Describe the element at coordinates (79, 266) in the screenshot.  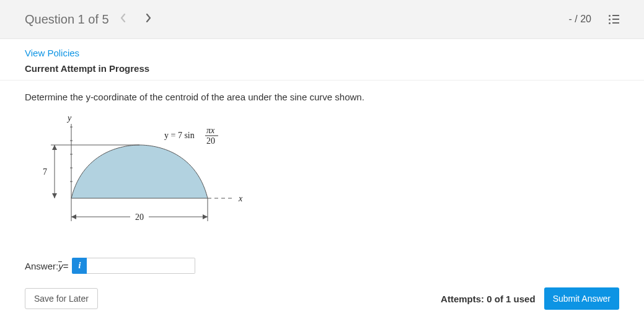
I see `info-icon: i` at that location.